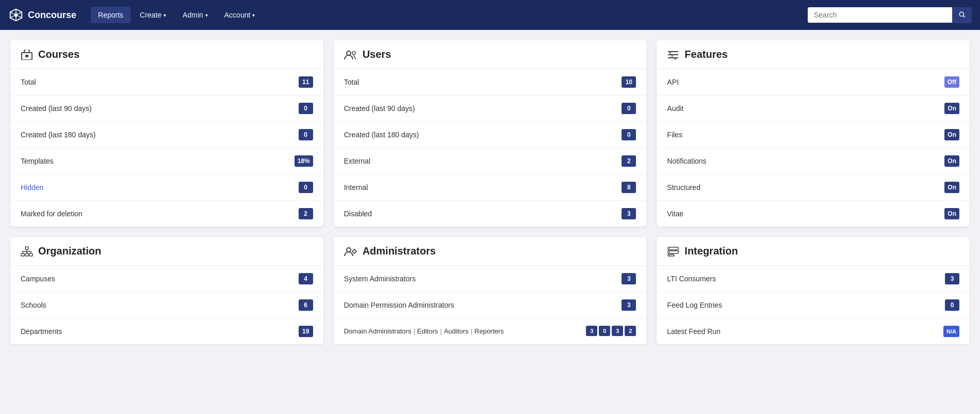 The image size is (980, 414). Describe the element at coordinates (706, 55) in the screenshot. I see `features-title: Features` at that location.